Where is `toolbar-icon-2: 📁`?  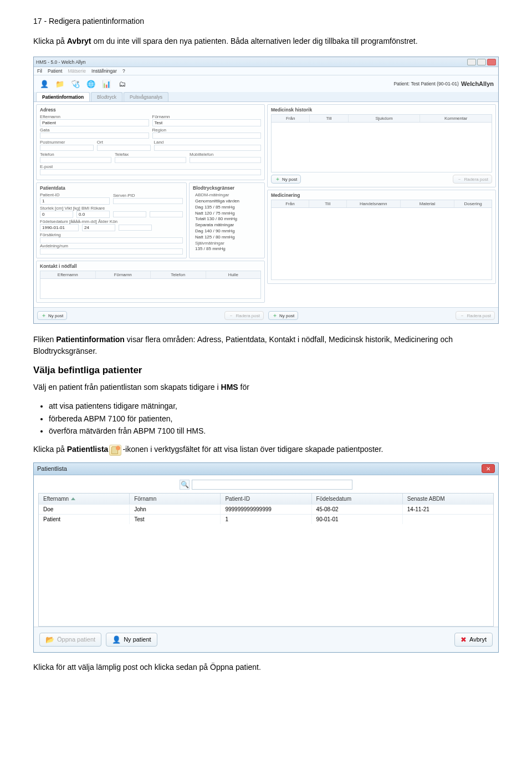
toolbar-icon-2: 📁 is located at coordinates (60, 84).